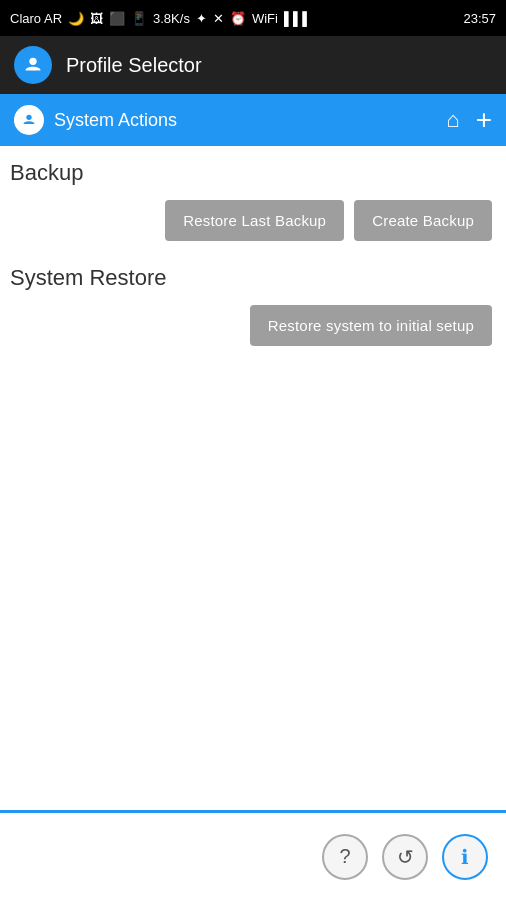  I want to click on bluetooth-icon: ✦, so click(202, 18).